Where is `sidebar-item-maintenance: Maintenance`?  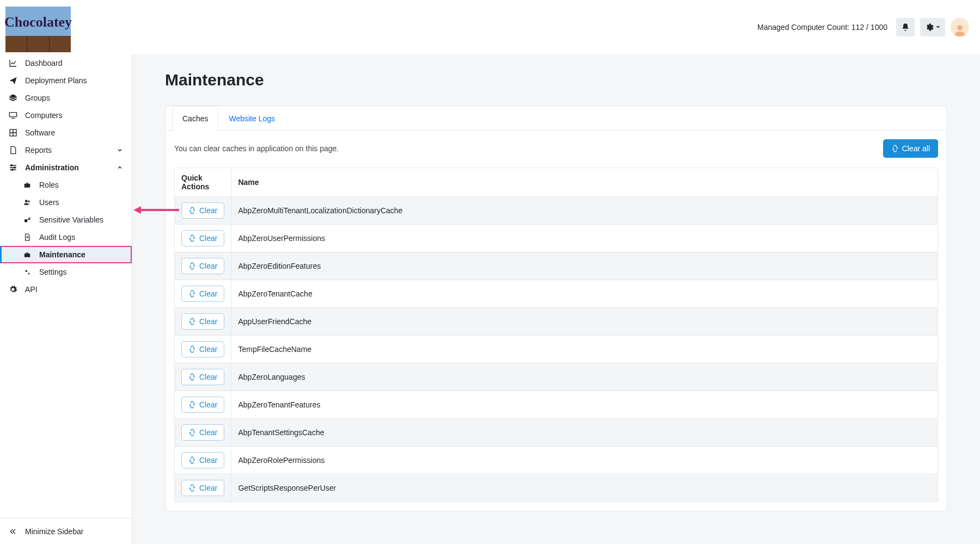
sidebar-item-maintenance: Maintenance is located at coordinates (66, 255).